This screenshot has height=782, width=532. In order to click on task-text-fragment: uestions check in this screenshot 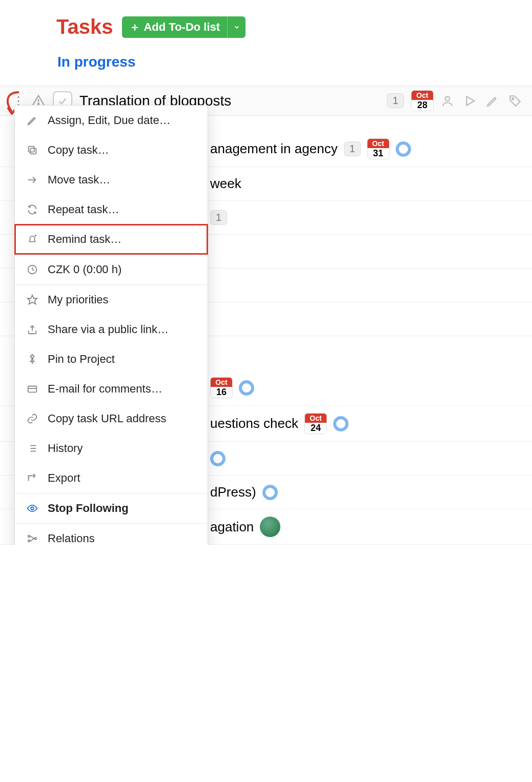, I will do `click(254, 423)`.